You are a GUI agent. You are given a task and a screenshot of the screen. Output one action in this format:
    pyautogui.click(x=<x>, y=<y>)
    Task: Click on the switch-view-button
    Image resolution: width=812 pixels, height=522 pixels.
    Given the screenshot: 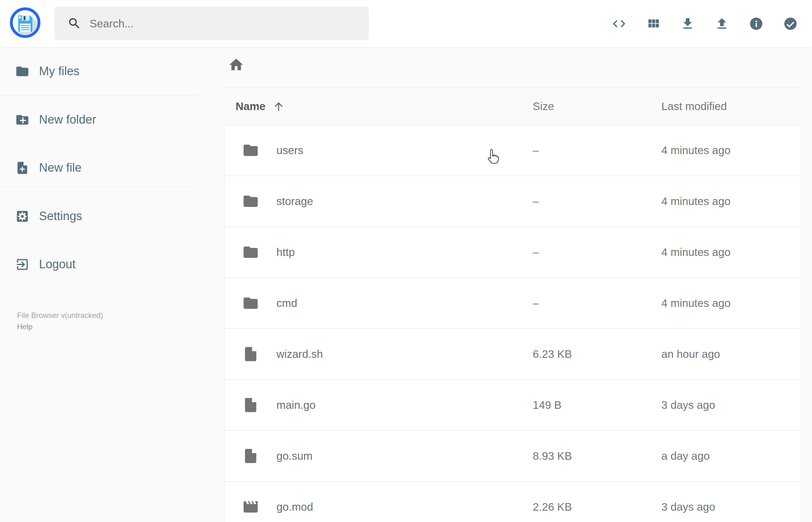 What is the action you would take?
    pyautogui.click(x=653, y=24)
    